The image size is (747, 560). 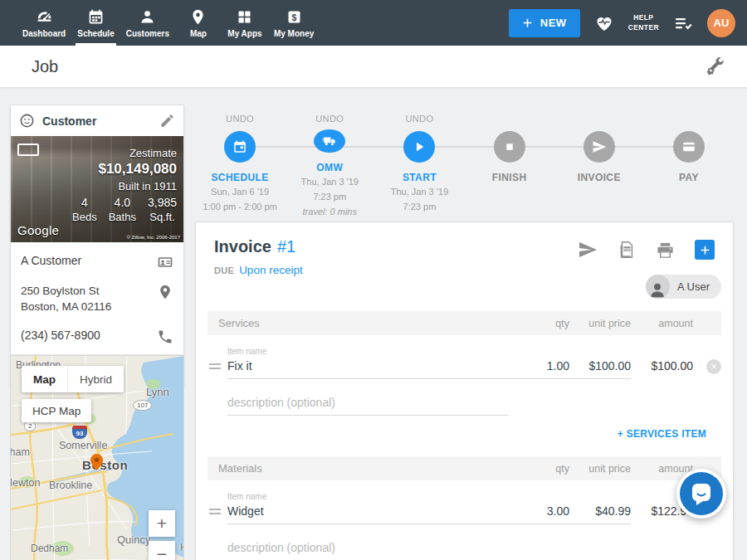 I want to click on customer-phone-row: (234) 567-8900, so click(x=97, y=337).